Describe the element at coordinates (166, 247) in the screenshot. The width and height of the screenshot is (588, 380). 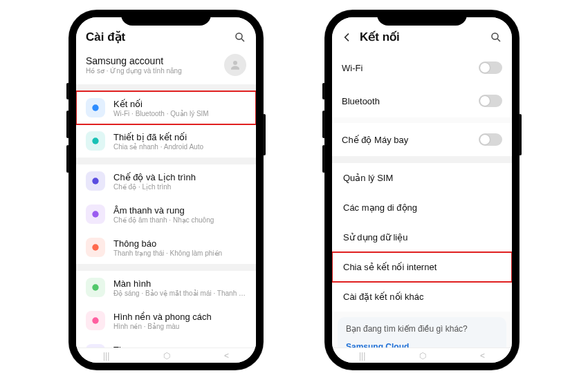
I see `settings-row-bell: Thông báoThanh trạng thái · Không làm ph…` at that location.